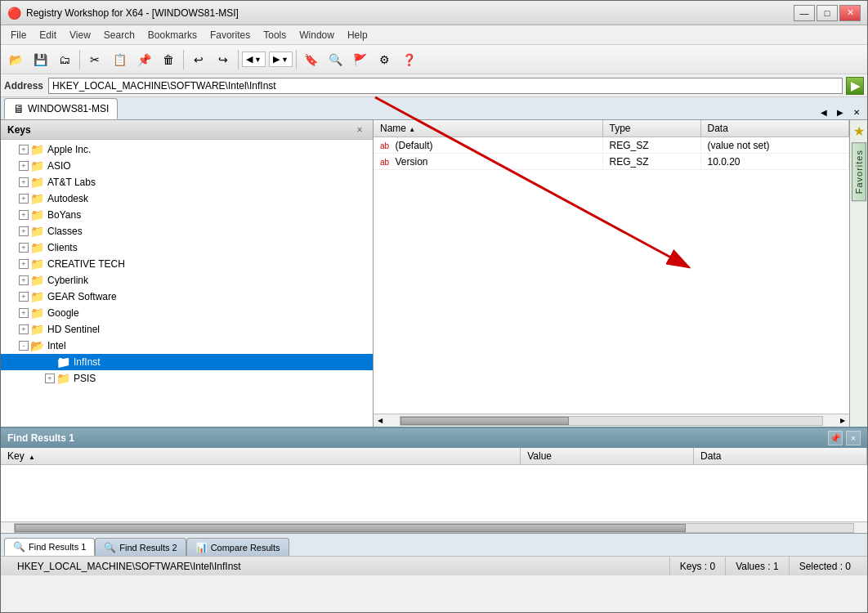 This screenshot has width=868, height=613. I want to click on tree-expander-att, so click(24, 182).